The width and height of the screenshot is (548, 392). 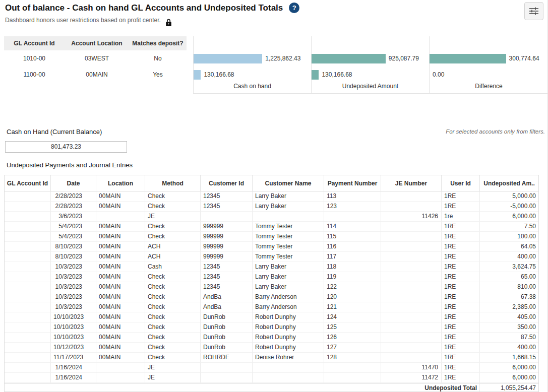 I want to click on cell-customer-name: Tommy Tester, so click(x=288, y=227).